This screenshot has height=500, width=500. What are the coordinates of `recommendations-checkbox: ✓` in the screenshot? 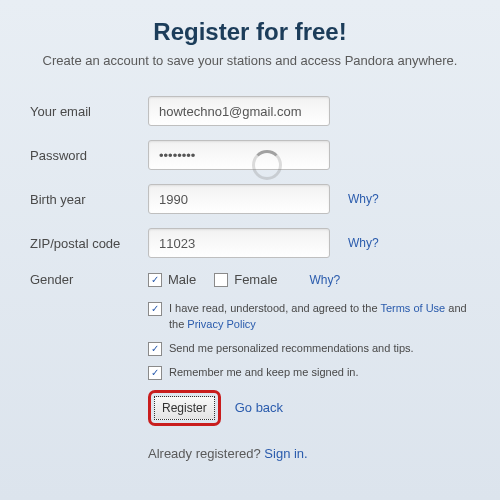 It's located at (155, 349).